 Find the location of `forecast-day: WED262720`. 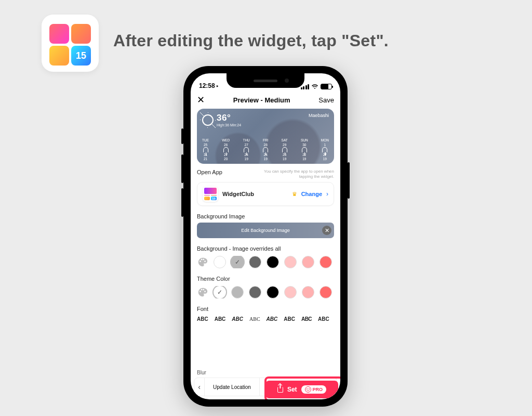

forecast-day: WED262720 is located at coordinates (225, 150).